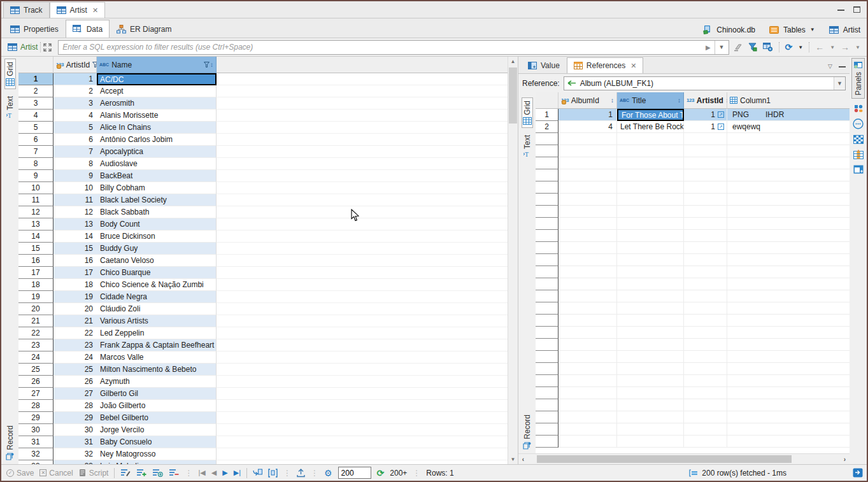  Describe the element at coordinates (832, 47) in the screenshot. I see `back-menu-icon: ▼` at that location.